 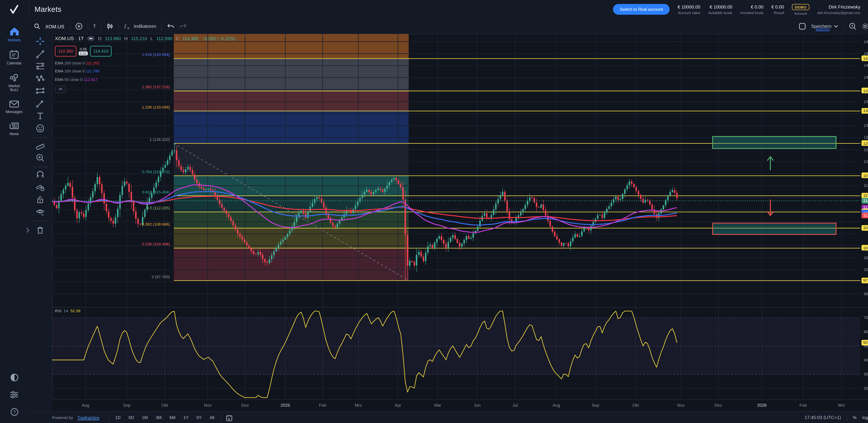 I want to click on ema-params: 50 close 0, so click(x=73, y=79).